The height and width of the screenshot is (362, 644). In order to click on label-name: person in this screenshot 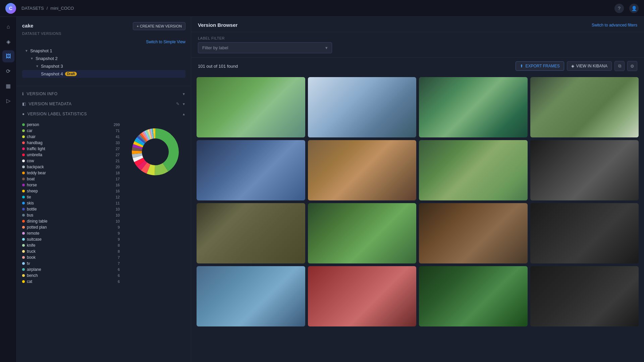, I will do `click(68, 125)`.